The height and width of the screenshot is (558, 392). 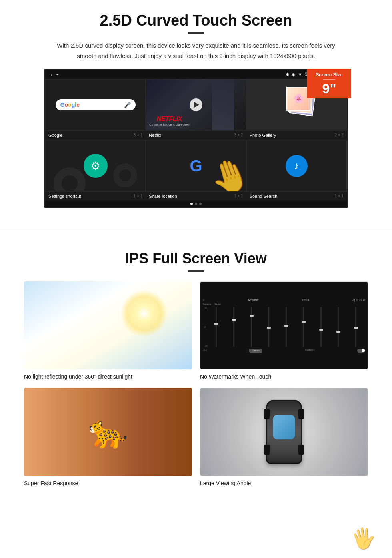 What do you see at coordinates (339, 135) in the screenshot?
I see `gallery-app-size: 2 × 2` at bounding box center [339, 135].